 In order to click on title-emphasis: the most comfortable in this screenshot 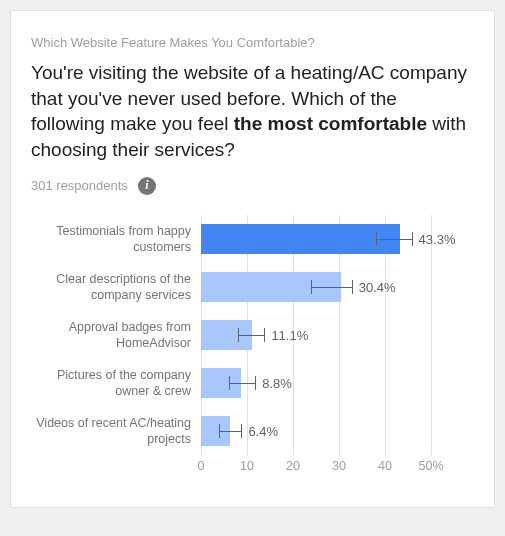, I will do `click(330, 124)`.